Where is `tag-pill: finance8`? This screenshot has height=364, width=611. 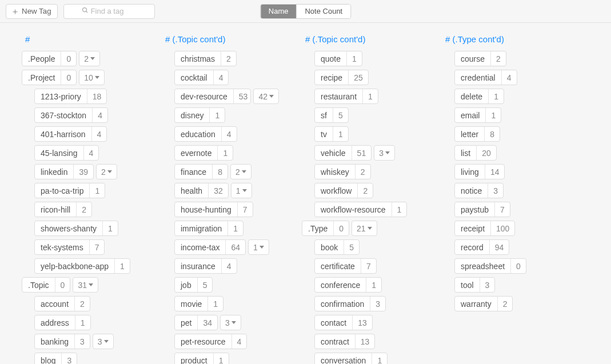 tag-pill: finance8 is located at coordinates (201, 171).